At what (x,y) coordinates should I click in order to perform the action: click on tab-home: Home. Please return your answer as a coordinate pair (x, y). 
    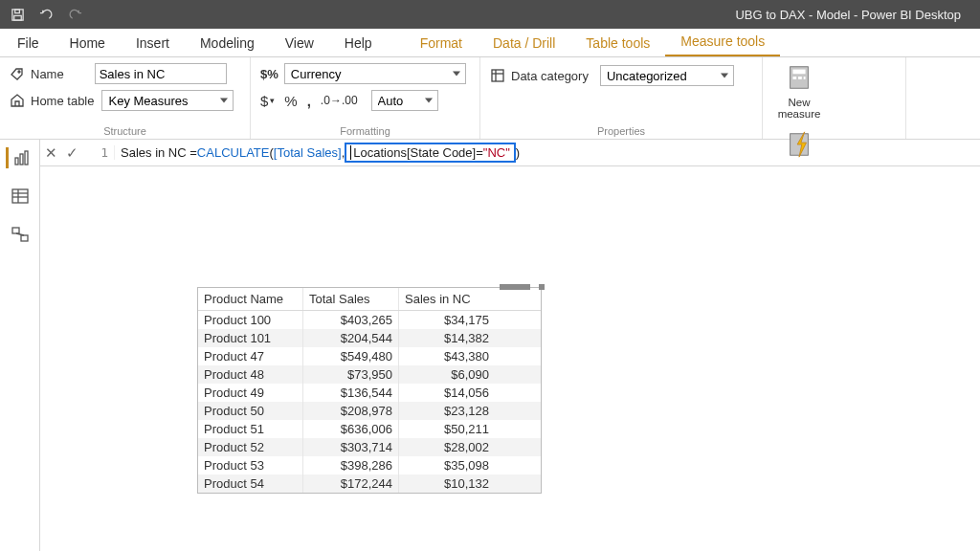
    Looking at the image, I should click on (88, 43).